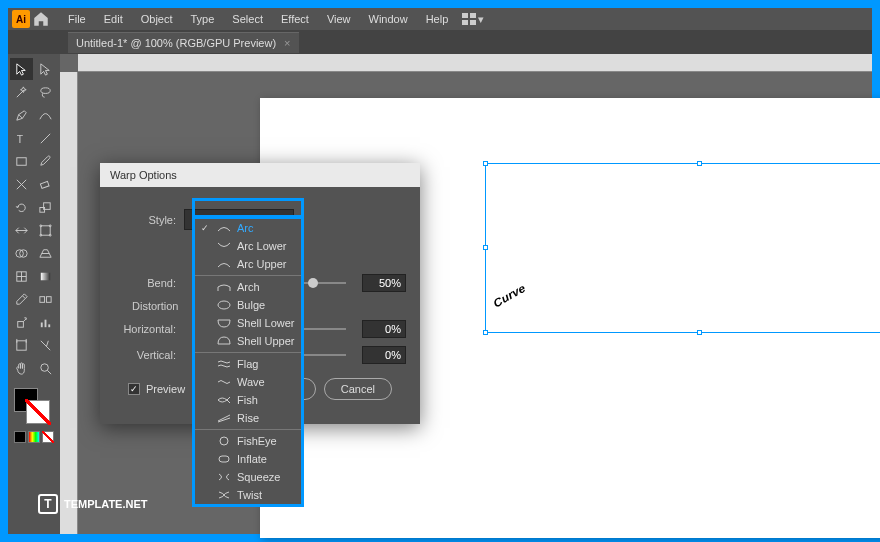 The image size is (880, 542). What do you see at coordinates (20, 437) in the screenshot?
I see `color-mode-solid` at bounding box center [20, 437].